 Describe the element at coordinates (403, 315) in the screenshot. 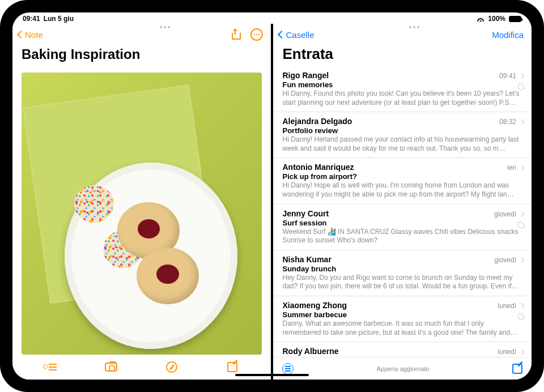

I see `mail-subject: Summer barbecue` at that location.